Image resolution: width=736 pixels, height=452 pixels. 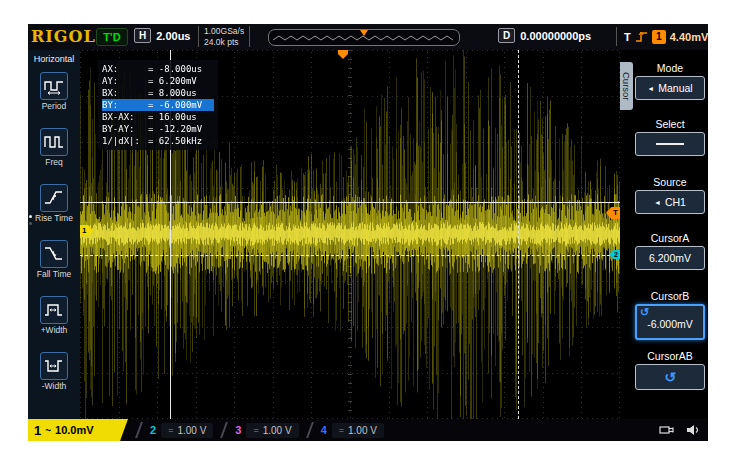 I want to click on measure-label: Fall Time, so click(x=54, y=274).